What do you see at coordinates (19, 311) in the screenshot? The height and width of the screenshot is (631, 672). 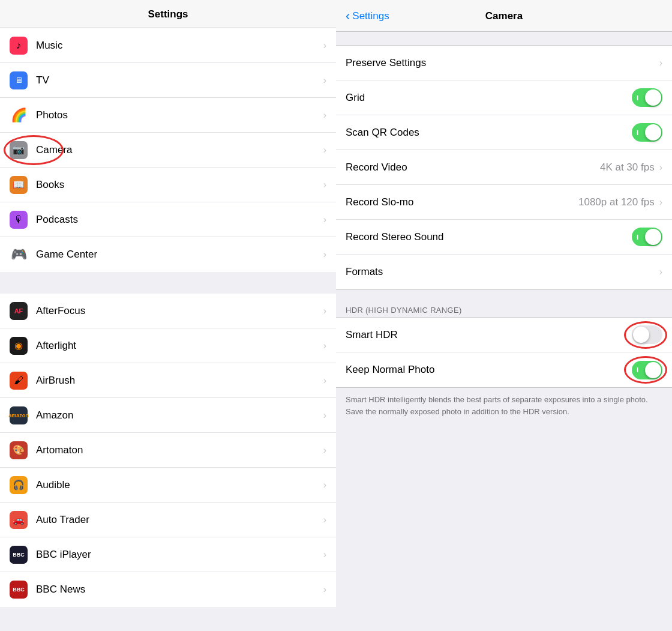 I see `afterfocus-icon: AF` at bounding box center [19, 311].